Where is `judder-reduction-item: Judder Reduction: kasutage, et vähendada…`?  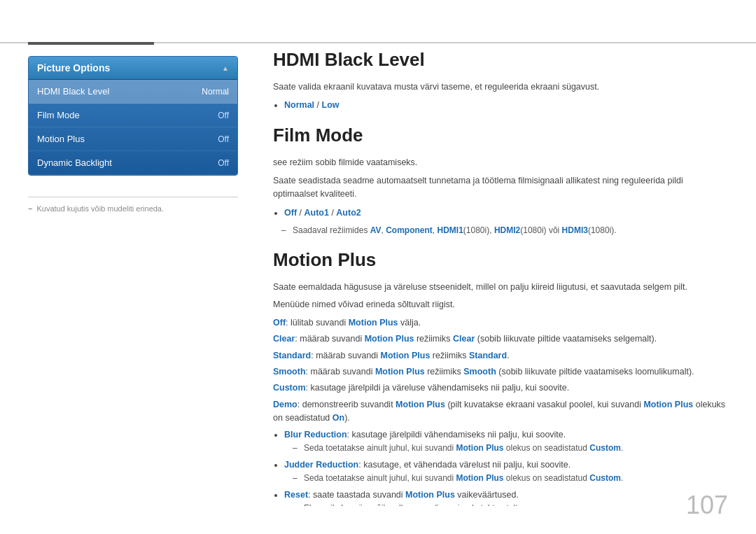 judder-reduction-item: Judder Reduction: kasutage, et vähendada… is located at coordinates (506, 472).